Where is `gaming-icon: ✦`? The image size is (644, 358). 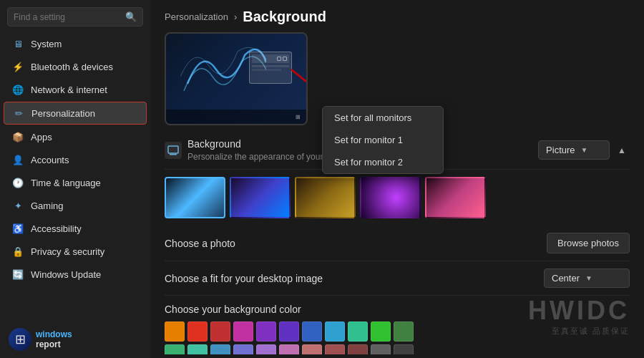 gaming-icon: ✦ is located at coordinates (18, 205).